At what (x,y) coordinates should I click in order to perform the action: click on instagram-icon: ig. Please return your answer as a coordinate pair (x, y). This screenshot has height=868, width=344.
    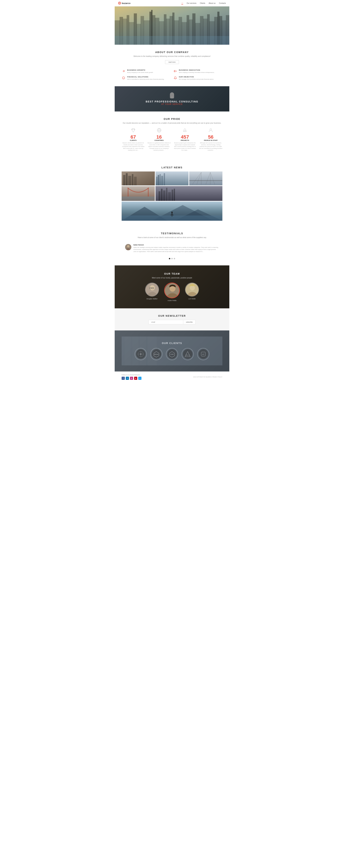
    Looking at the image, I should click on (131, 378).